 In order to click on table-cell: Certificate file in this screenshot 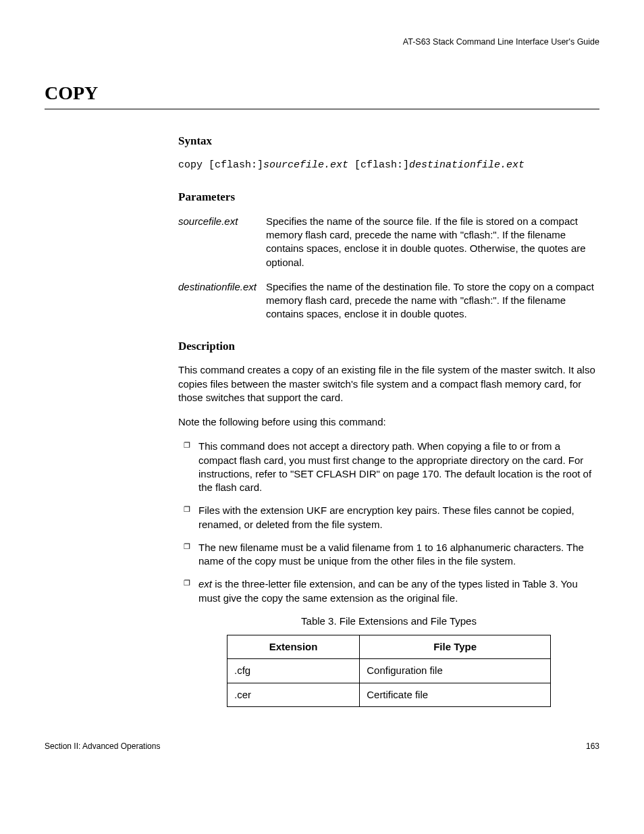, I will do `click(455, 694)`.